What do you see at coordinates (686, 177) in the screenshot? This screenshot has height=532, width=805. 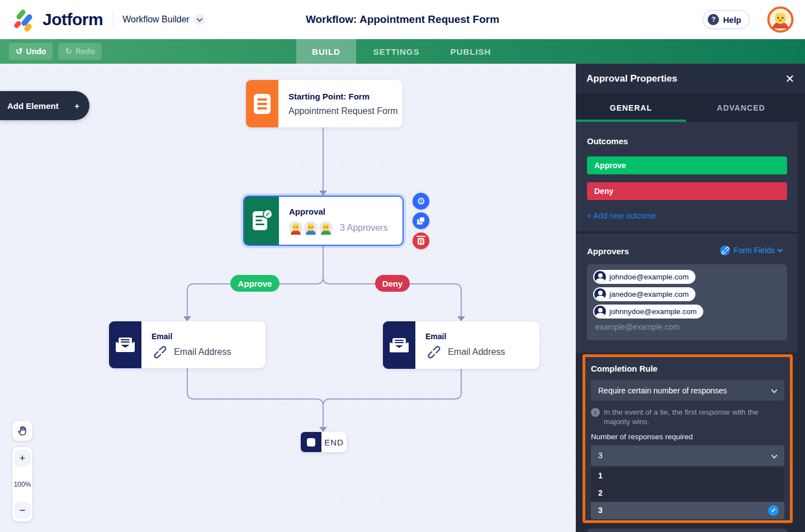 I see `outcomes-section: Outcomes Approve Deny + Add new outcome` at bounding box center [686, 177].